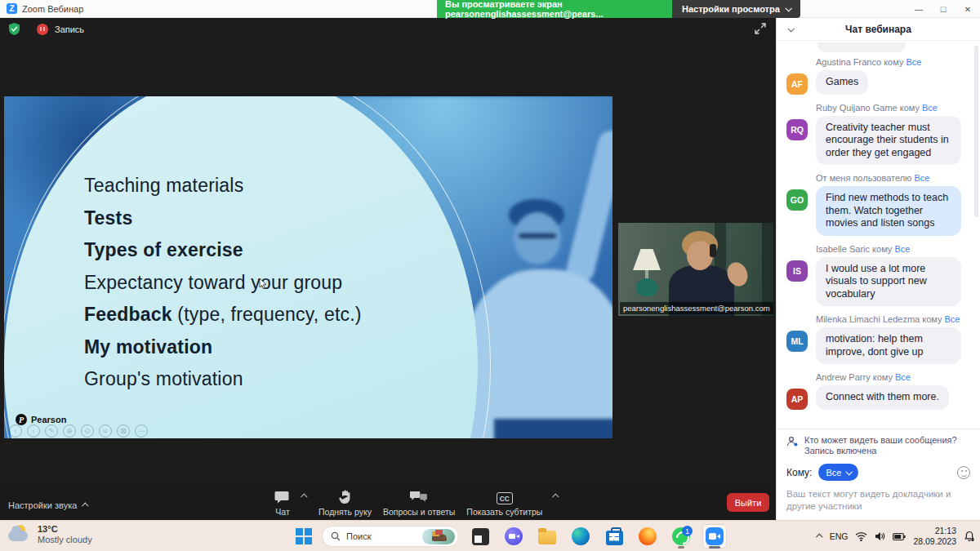  Describe the element at coordinates (697, 309) in the screenshot. I see `presenter-name-label: pearsonenglishassessment@pearson.com` at that location.